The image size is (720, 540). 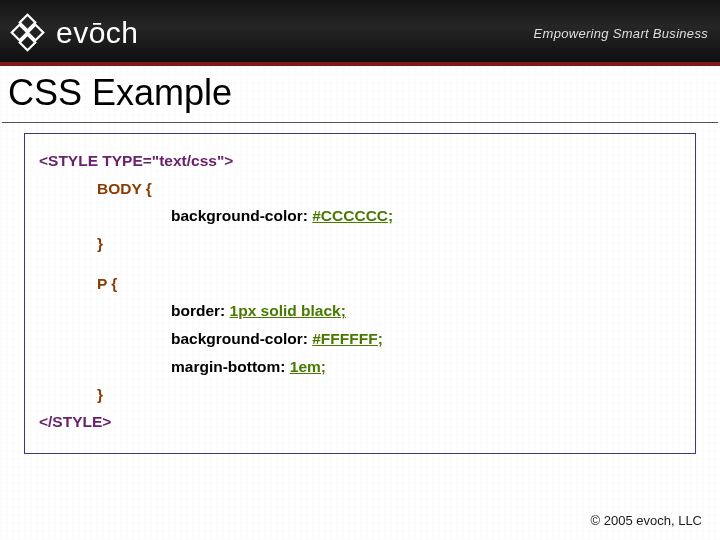 I want to click on code-line: background-color: #FFFFFF;, so click(x=361, y=339).